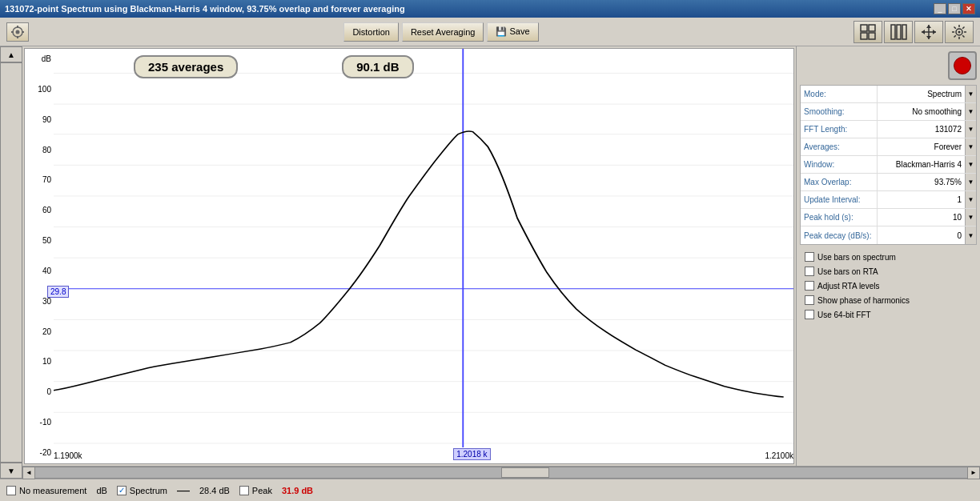 The width and height of the screenshot is (980, 501). I want to click on spectrum-label: Spectrum, so click(149, 491).